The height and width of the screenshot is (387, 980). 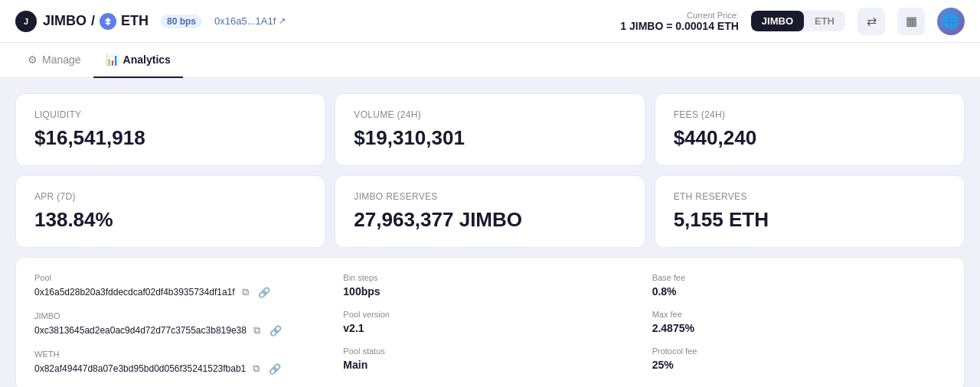 What do you see at coordinates (490, 278) in the screenshot?
I see `bin-steps-label: Bin steps` at bounding box center [490, 278].